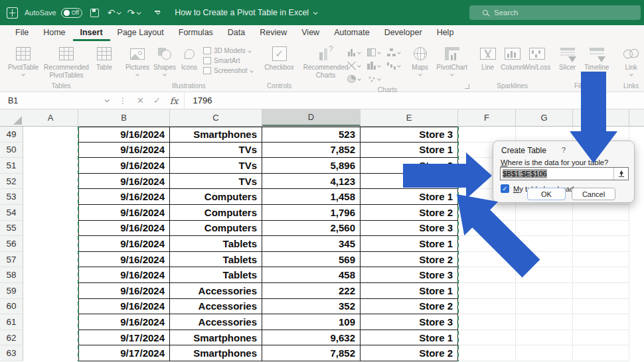 The width and height of the screenshot is (644, 362). What do you see at coordinates (467, 86) in the screenshot?
I see `dialog-launcher-icon` at bounding box center [467, 86].